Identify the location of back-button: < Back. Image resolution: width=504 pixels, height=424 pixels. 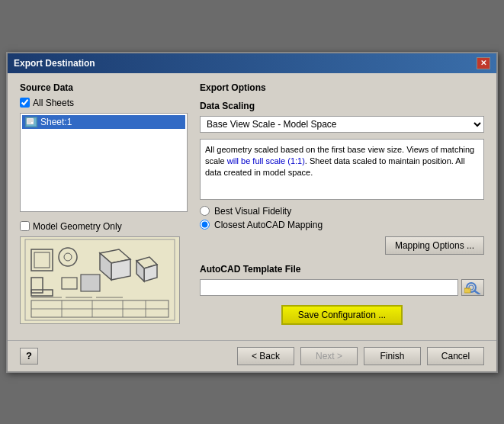
(265, 356).